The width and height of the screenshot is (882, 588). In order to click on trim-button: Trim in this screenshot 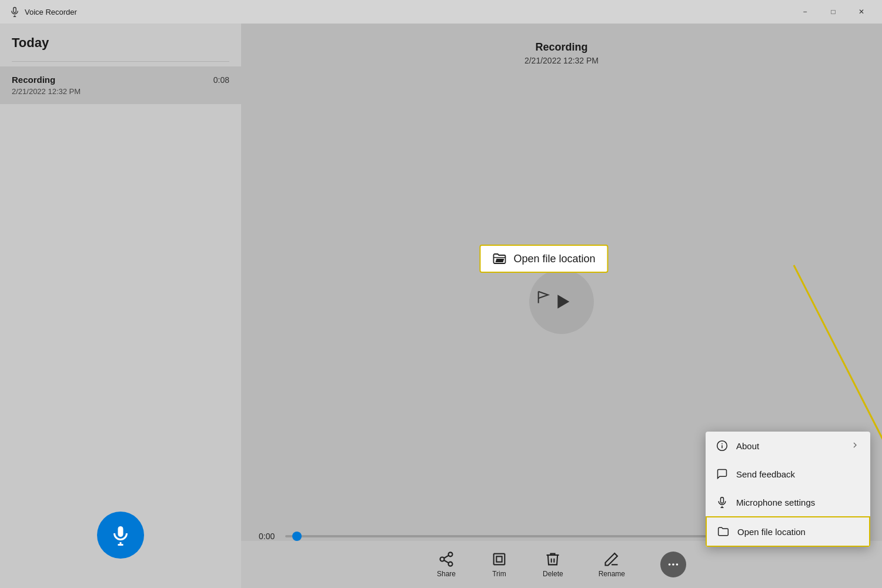, I will do `click(499, 564)`.